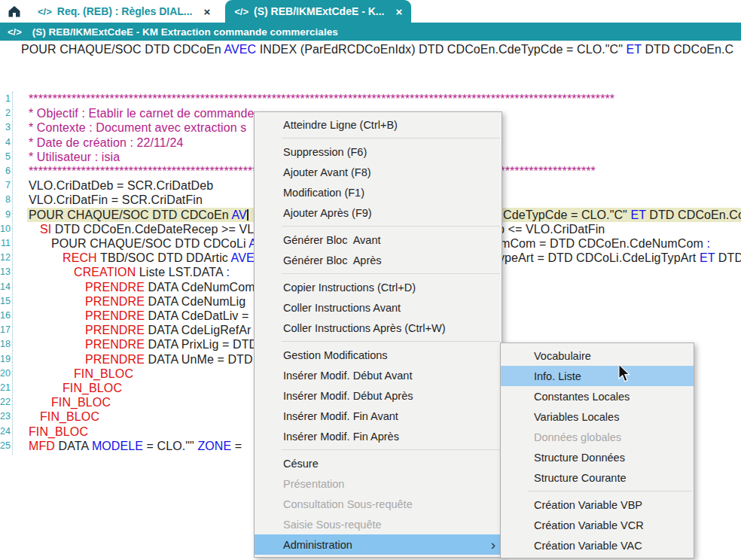 The width and height of the screenshot is (741, 560). What do you see at coordinates (597, 396) in the screenshot?
I see `submenu-item-constantes-locales: Constantes Locales` at bounding box center [597, 396].